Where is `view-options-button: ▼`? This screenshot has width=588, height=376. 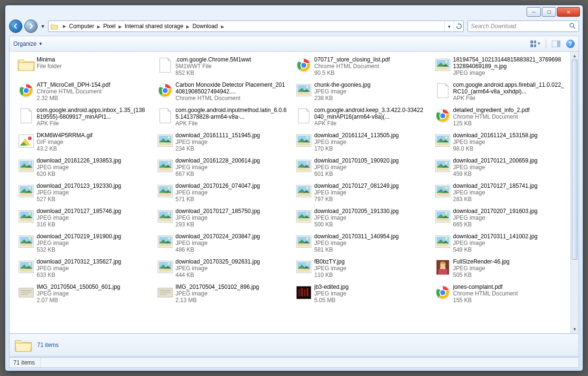
view-options-button: ▼ is located at coordinates (536, 44).